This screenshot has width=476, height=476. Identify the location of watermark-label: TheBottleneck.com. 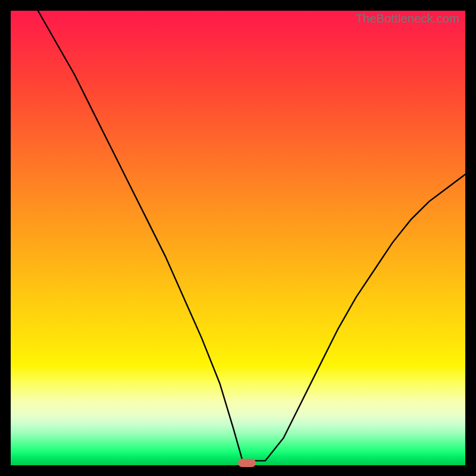
(407, 19).